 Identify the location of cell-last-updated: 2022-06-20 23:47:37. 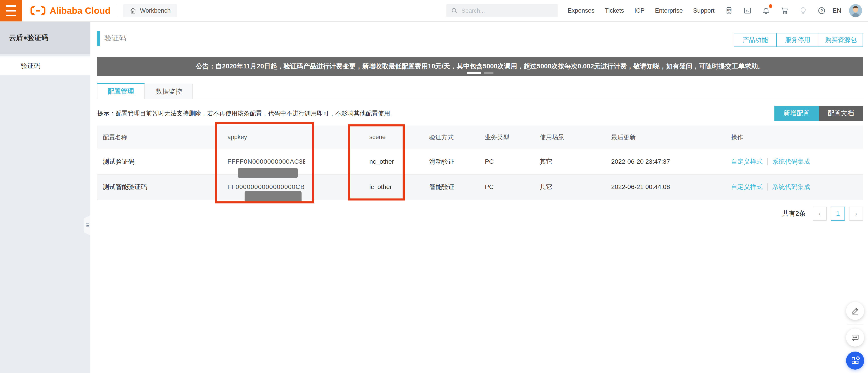
(665, 162).